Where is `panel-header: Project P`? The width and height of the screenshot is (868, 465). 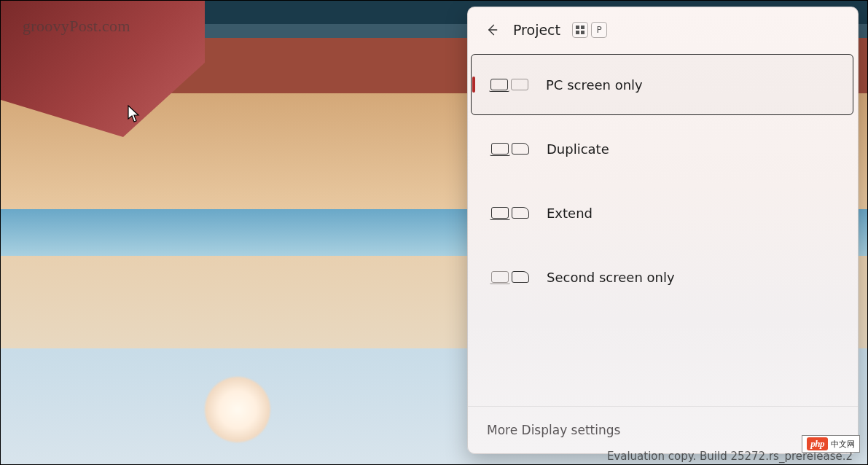 panel-header: Project P is located at coordinates (663, 28).